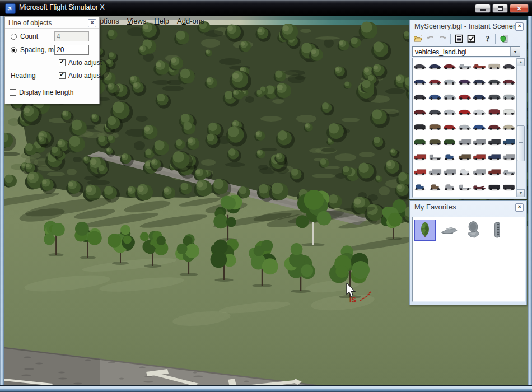  I want to click on favorite-item-boat, so click(449, 230).